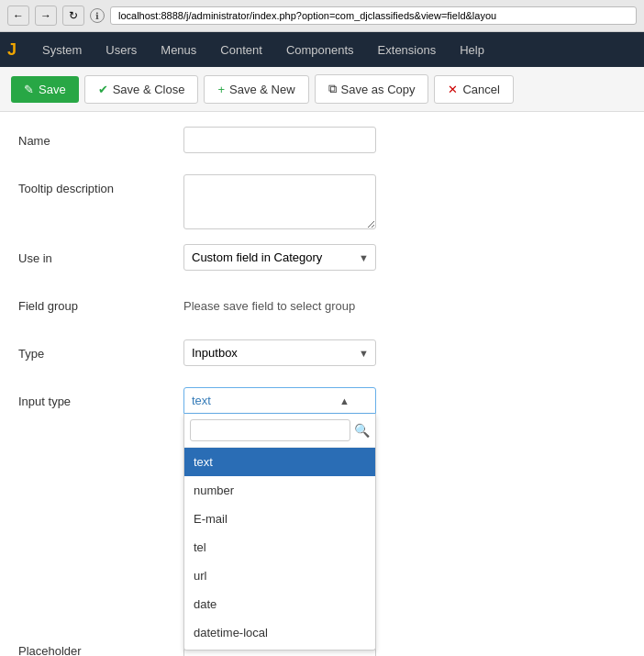 Image resolution: width=644 pixels, height=656 pixels. What do you see at coordinates (101, 303) in the screenshot?
I see `field-group-label: Field group` at bounding box center [101, 303].